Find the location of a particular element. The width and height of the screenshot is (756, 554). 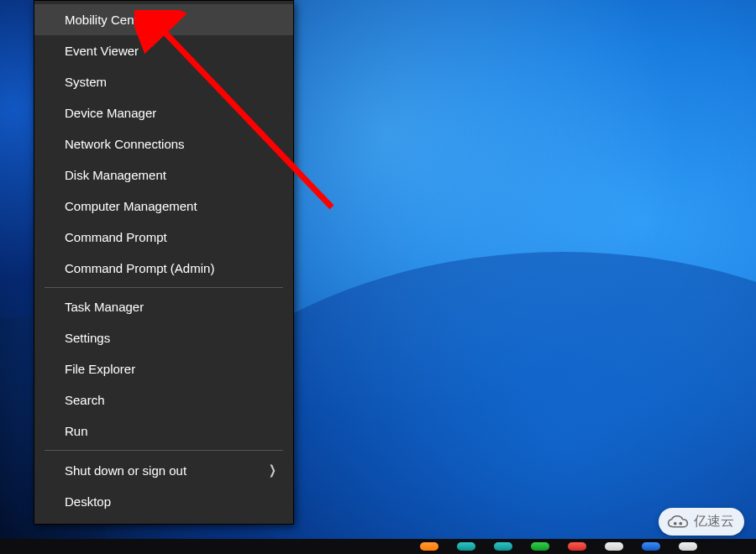

menu-item-file-explorer: File Explorer is located at coordinates (164, 369).